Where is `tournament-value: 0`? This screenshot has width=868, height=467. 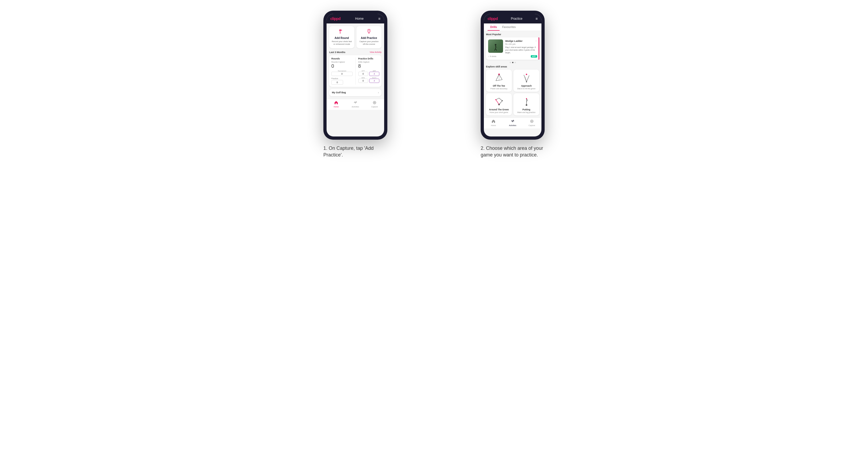 tournament-value: 0 is located at coordinates (342, 74).